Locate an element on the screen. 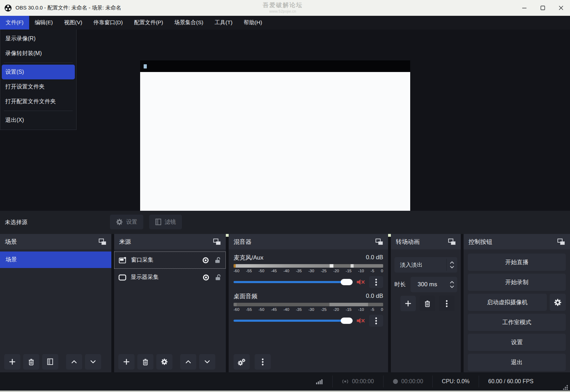 The height and width of the screenshot is (392, 570). virtual-camera-settings-button is located at coordinates (558, 302).